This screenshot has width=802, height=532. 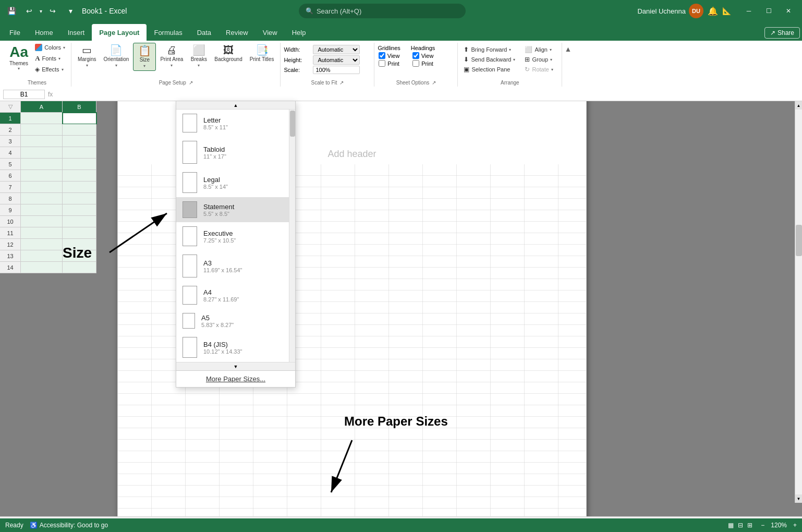 What do you see at coordinates (336, 50) in the screenshot?
I see `width-select: Automatic 1 page 2 pages` at bounding box center [336, 50].